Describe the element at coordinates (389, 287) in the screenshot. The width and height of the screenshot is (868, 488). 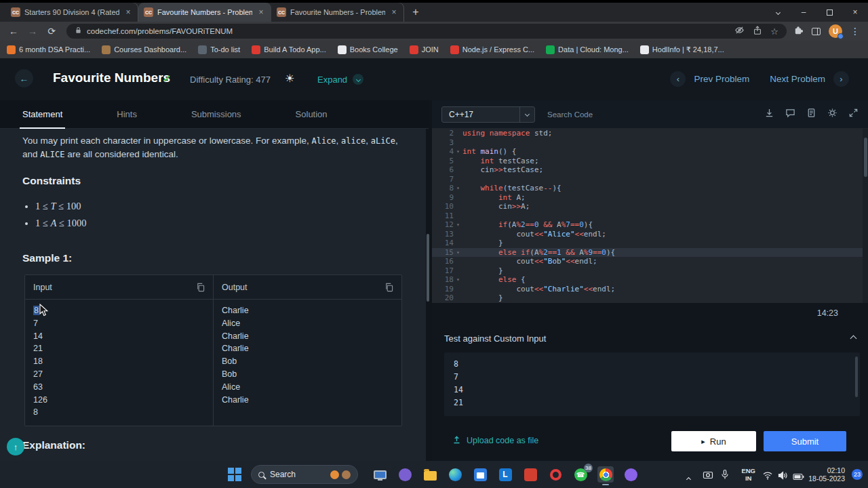
I see `copy-output-icon` at that location.